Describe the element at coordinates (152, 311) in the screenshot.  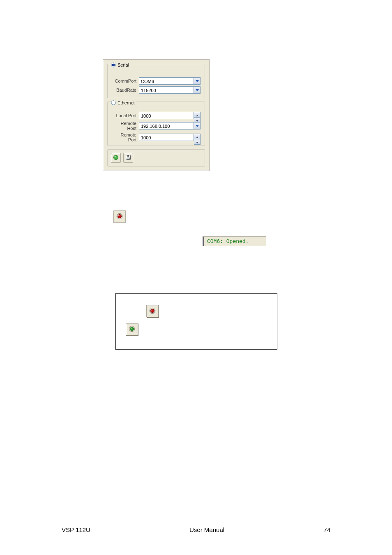
I see `connect-button-red` at that location.